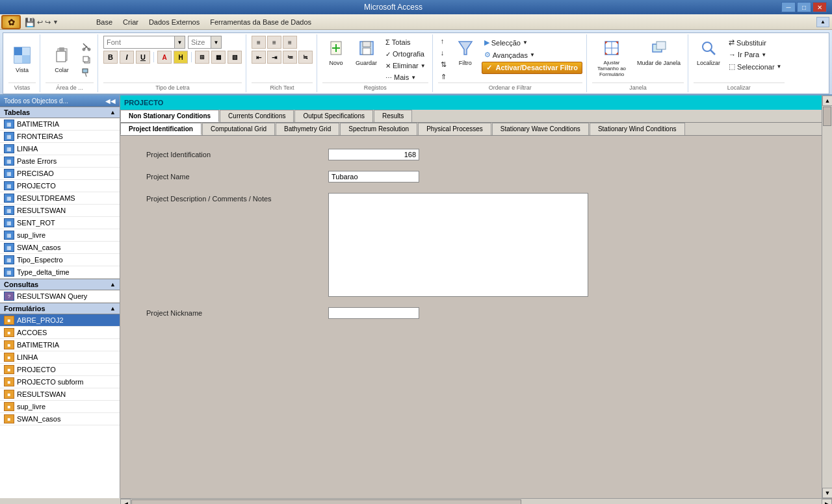 The image size is (832, 504). Describe the element at coordinates (334, 116) in the screenshot. I see `tab-output: Output Specifications` at that location.